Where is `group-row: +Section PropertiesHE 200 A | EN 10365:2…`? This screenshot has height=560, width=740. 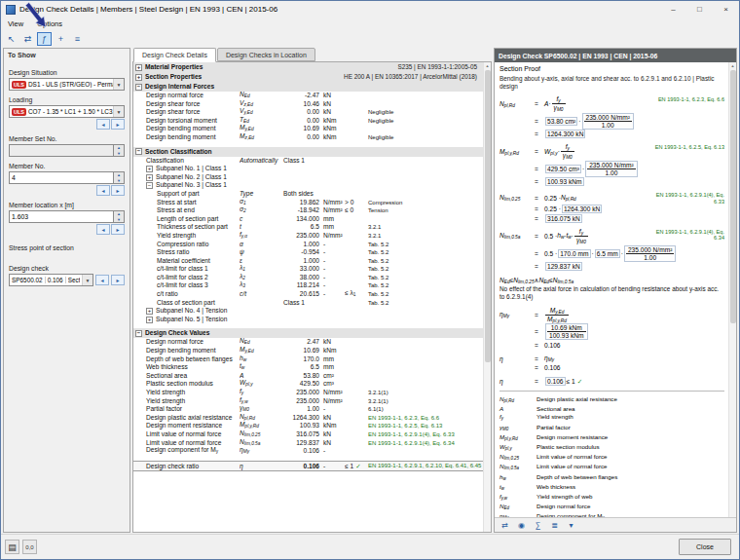
group-row: +Section PropertiesHE 200 A | EN 10365:2… is located at coordinates (308, 77).